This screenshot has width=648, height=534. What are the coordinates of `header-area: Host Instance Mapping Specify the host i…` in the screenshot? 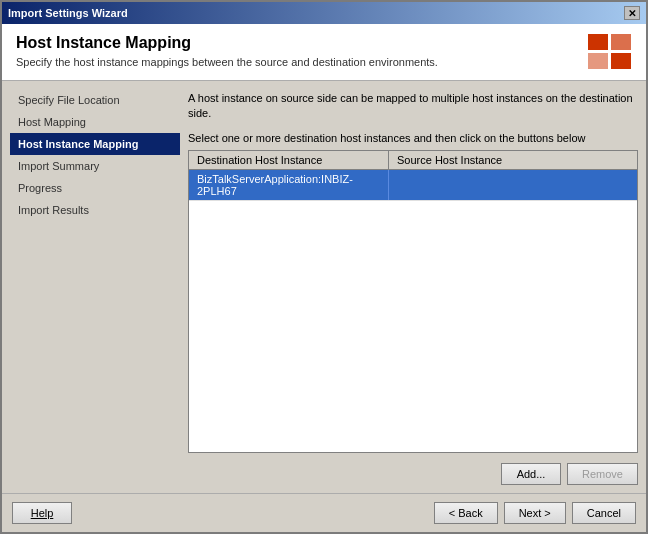 It's located at (324, 52).